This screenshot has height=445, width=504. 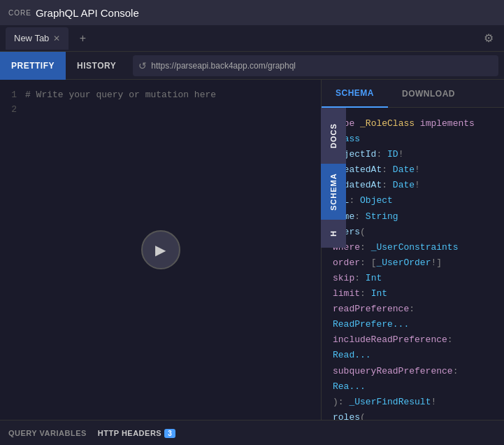 I want to click on play-icon: ▶, so click(x=161, y=250).